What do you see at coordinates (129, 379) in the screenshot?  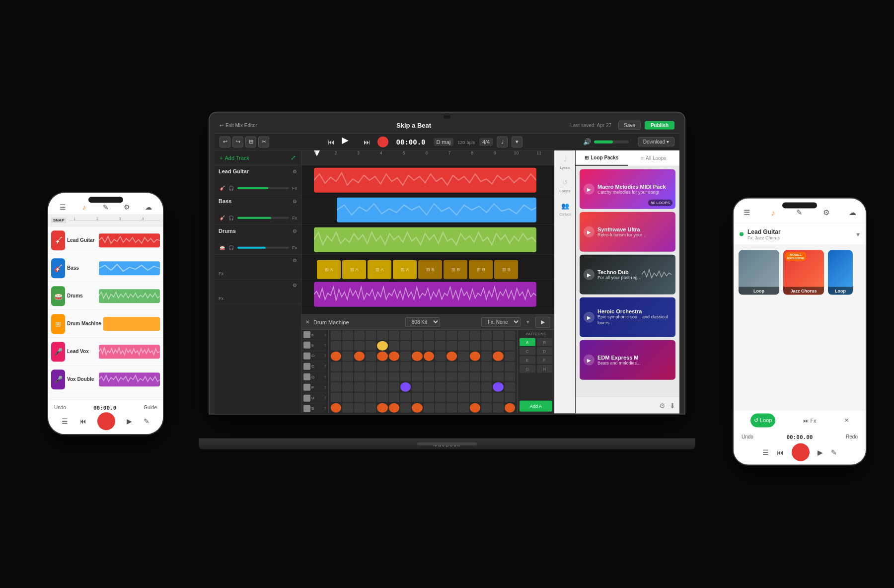 I see `ph-track-bar-vox2` at bounding box center [129, 379].